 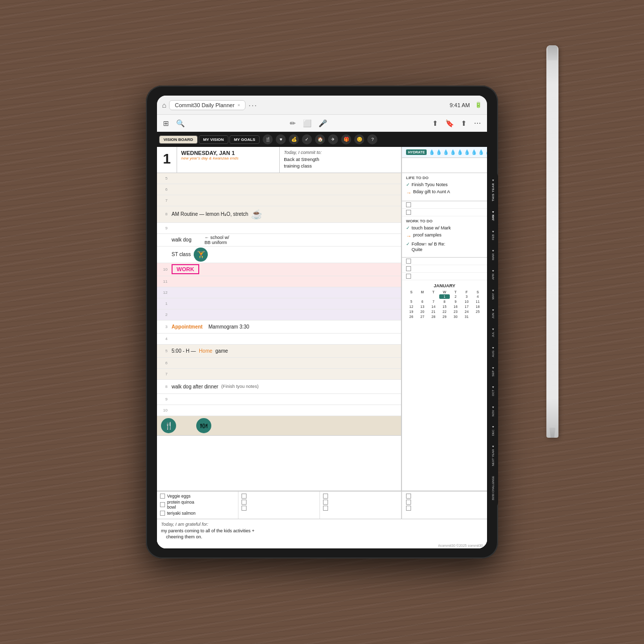 I want to click on nav-icon-gift: 🎁, so click(x=346, y=139).